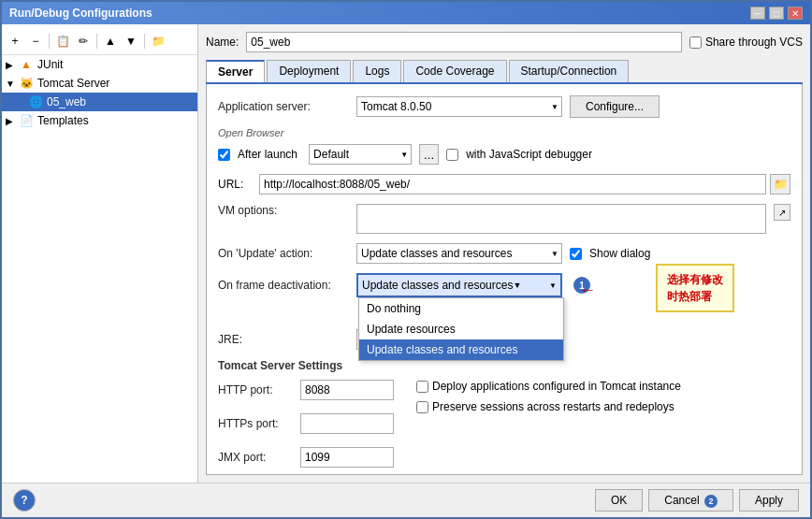 This screenshot has height=519, width=812. Describe the element at coordinates (795, 13) in the screenshot. I see `close-button: ✕` at that location.